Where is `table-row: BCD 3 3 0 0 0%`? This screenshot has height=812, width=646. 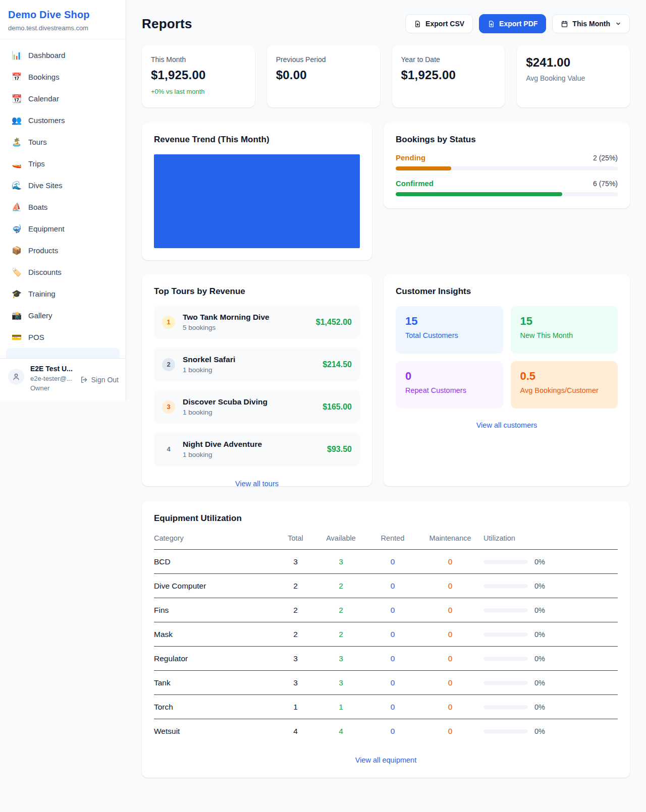
table-row: BCD 3 3 0 0 0% is located at coordinates (386, 562).